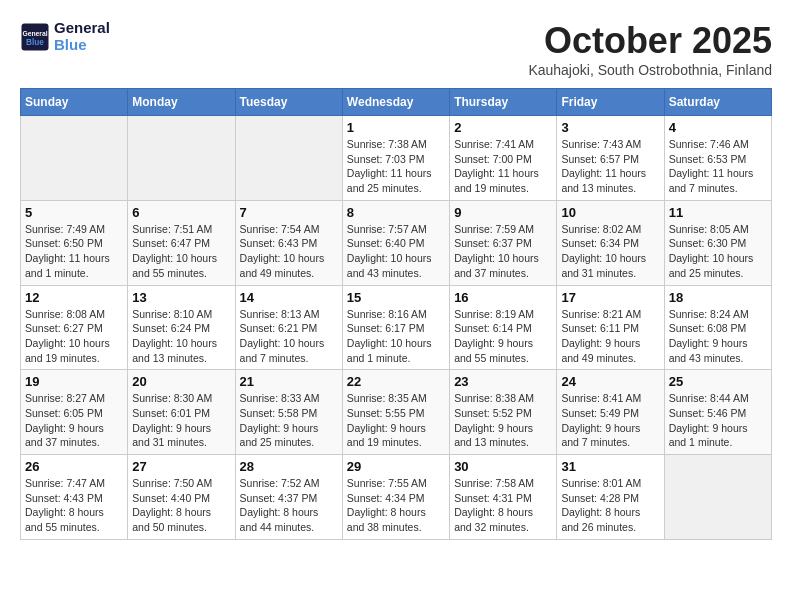  I want to click on day-number: 20, so click(181, 382).